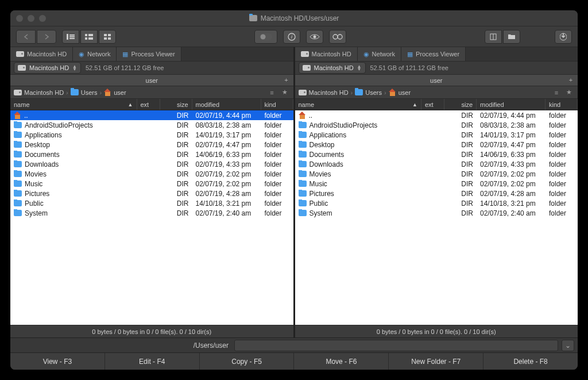  I want to click on fkey-edit: Edit - F4, so click(153, 361).